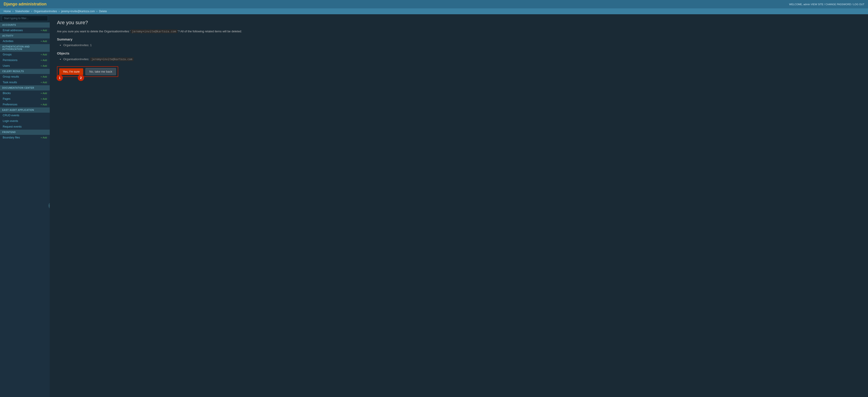  What do you see at coordinates (25, 88) in the screenshot?
I see `sidebar-section-docs: DOCUMENTATION CENTER` at bounding box center [25, 88].